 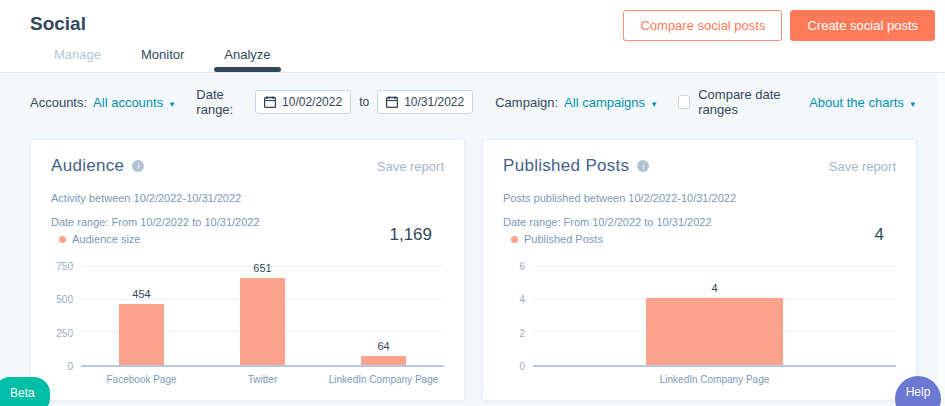 What do you see at coordinates (714, 316) in the screenshot?
I see `chart-bars: 4` at bounding box center [714, 316].